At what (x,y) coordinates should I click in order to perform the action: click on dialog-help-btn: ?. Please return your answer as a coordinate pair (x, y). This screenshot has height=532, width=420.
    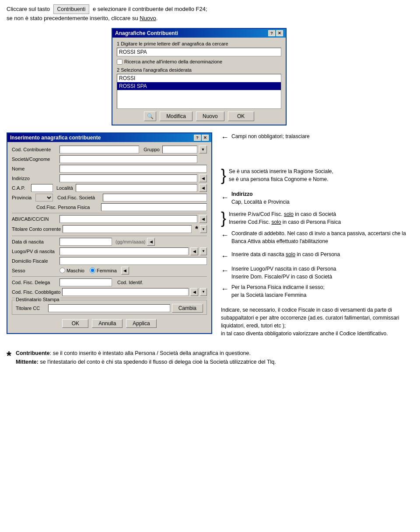
    Looking at the image, I should click on (272, 33).